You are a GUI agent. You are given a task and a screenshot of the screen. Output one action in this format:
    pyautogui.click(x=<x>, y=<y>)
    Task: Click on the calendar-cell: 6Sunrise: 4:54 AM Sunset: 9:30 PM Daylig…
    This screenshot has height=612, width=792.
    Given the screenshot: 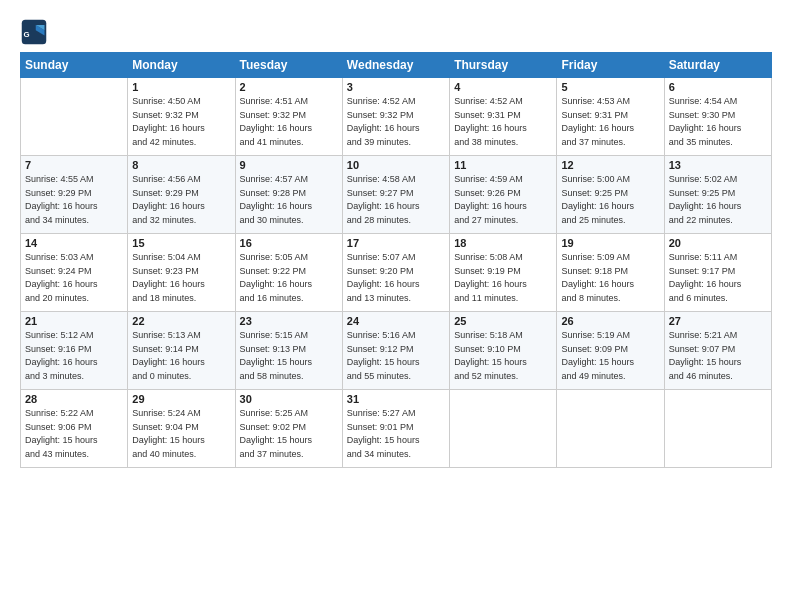 What is the action you would take?
    pyautogui.click(x=718, y=117)
    